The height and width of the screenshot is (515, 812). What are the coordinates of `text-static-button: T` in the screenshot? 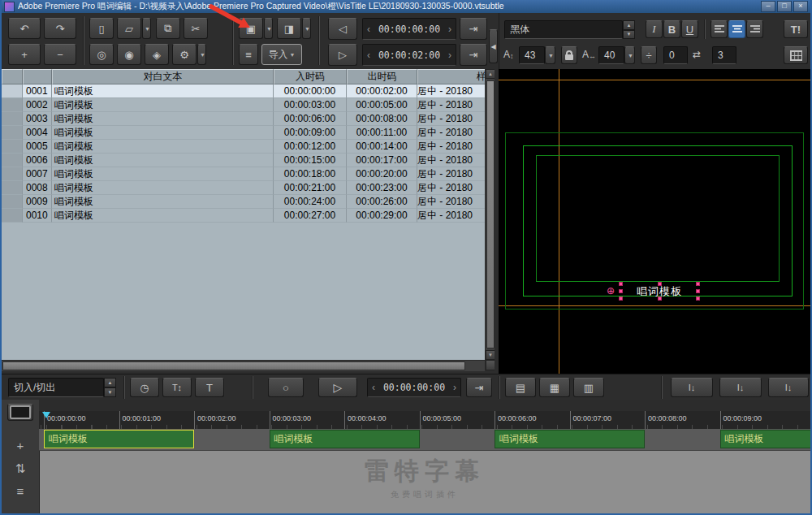 It's located at (209, 387).